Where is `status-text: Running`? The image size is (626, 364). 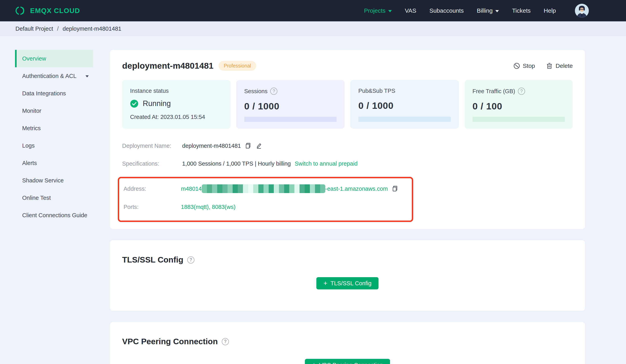 status-text: Running is located at coordinates (157, 104).